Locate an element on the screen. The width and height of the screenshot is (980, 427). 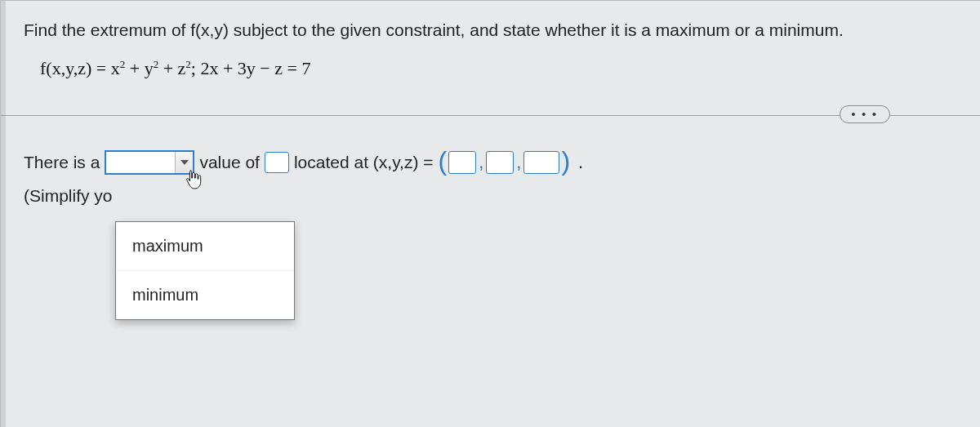
extremum-dropdown-menu: maximum minimum is located at coordinates (205, 271).